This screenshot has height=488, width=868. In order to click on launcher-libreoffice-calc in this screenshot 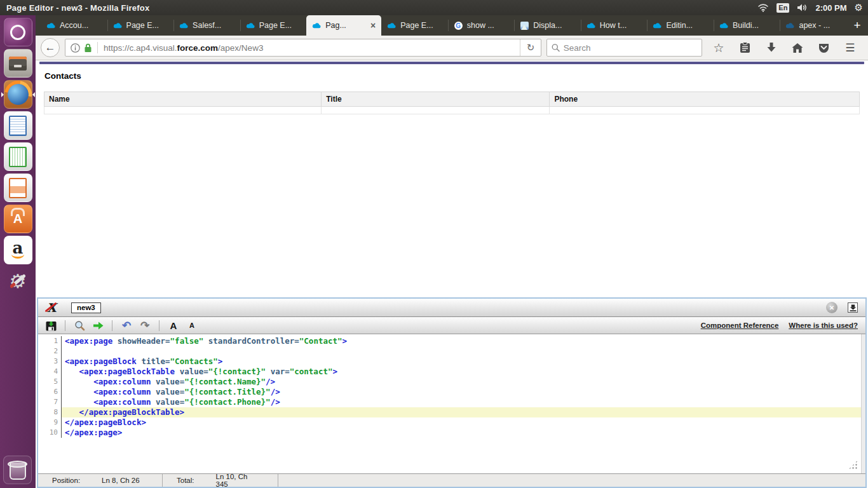, I will do `click(18, 156)`.